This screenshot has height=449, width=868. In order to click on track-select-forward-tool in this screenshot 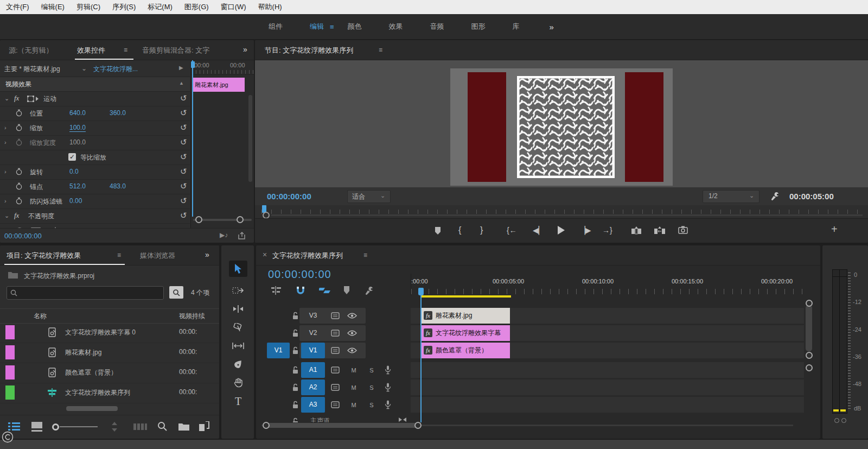, I will do `click(238, 290)`.